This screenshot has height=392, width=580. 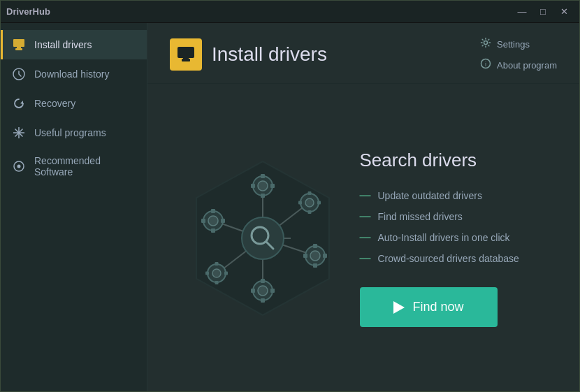 What do you see at coordinates (486, 44) in the screenshot?
I see `settings-icon` at bounding box center [486, 44].